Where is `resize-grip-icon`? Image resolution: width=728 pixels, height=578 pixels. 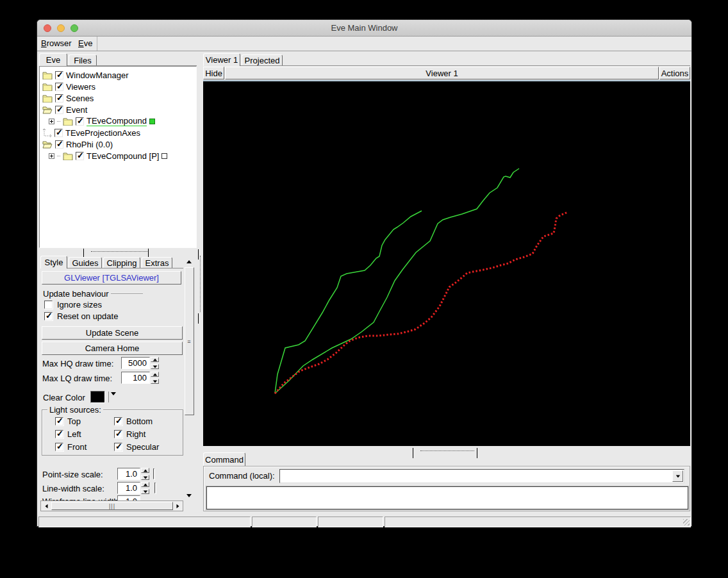
resize-grip-icon is located at coordinates (686, 522).